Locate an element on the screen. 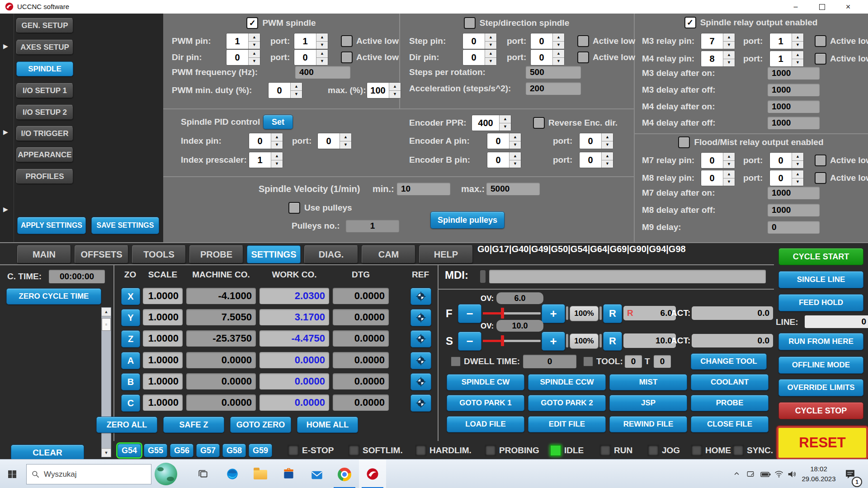  tab-tools: TOOLS is located at coordinates (159, 254).